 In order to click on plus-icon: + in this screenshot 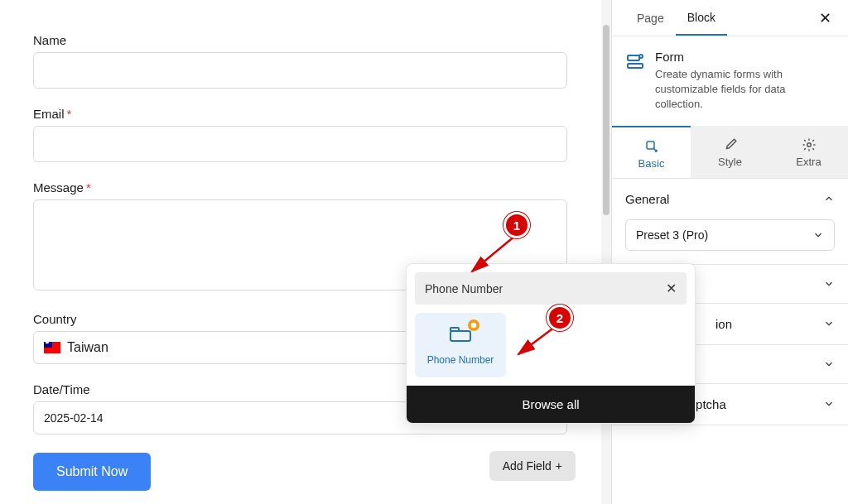, I will do `click(559, 466)`.